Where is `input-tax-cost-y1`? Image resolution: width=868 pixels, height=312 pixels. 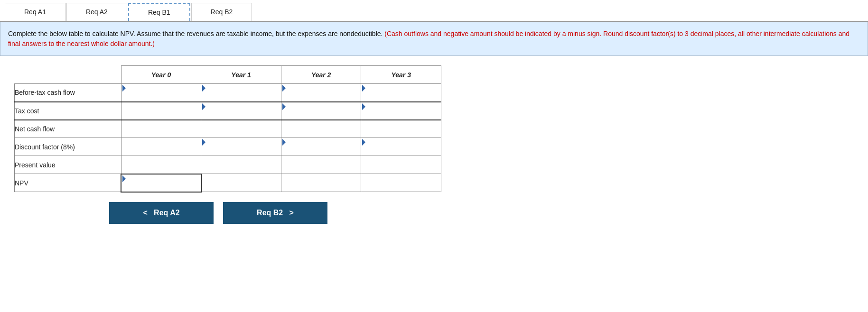
input-tax-cost-y1 is located at coordinates (241, 111).